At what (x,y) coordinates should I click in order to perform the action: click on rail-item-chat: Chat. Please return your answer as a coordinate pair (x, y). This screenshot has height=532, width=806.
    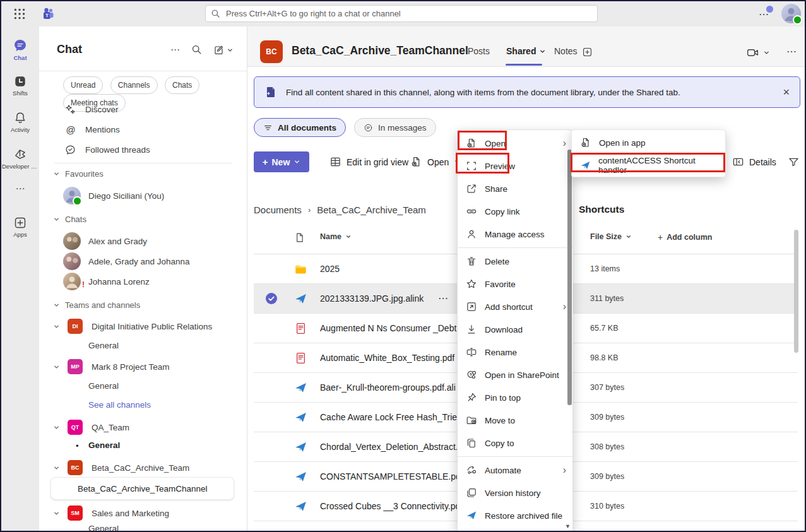
    Looking at the image, I should click on (20, 49).